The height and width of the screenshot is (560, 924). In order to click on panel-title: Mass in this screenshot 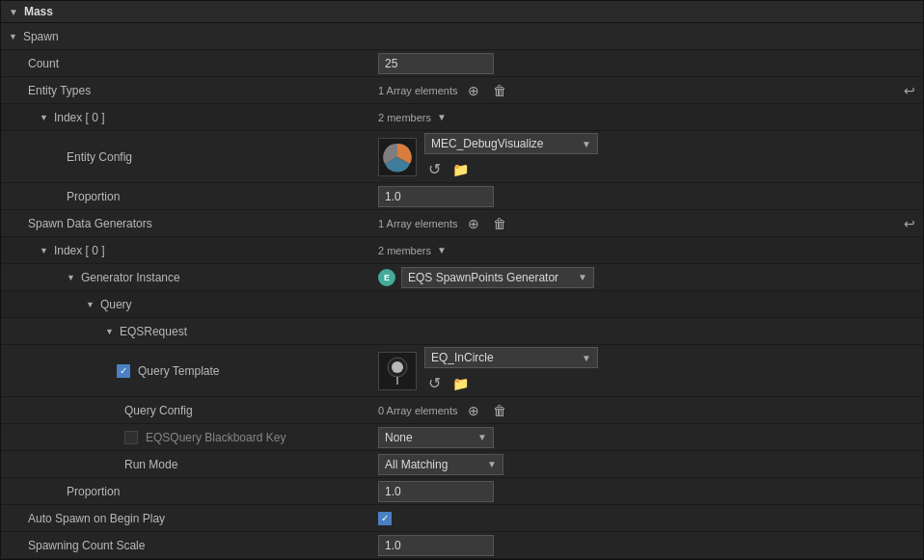, I will do `click(39, 12)`.